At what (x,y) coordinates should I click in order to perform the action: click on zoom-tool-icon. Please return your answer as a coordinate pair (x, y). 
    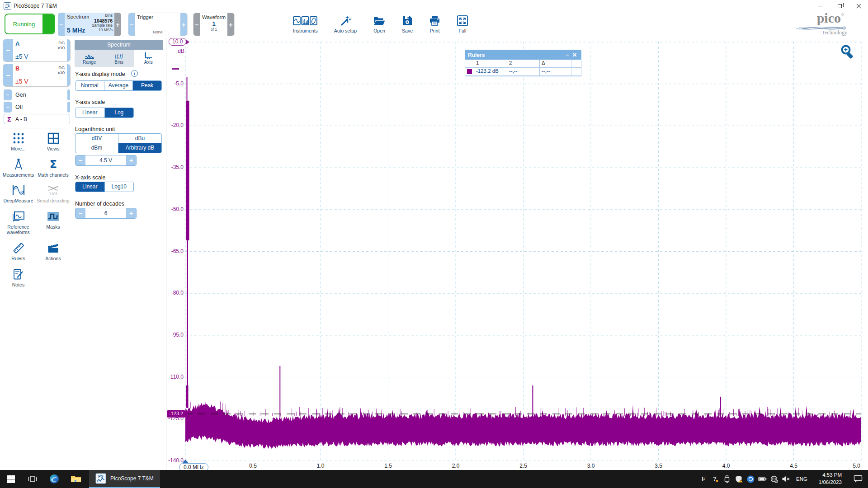
    Looking at the image, I should click on (847, 52).